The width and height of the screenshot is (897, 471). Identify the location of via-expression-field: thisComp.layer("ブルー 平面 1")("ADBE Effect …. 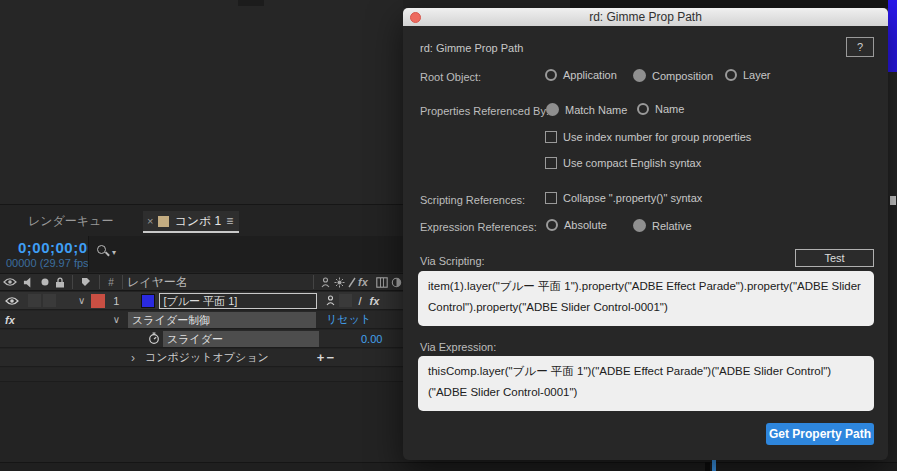
(646, 384).